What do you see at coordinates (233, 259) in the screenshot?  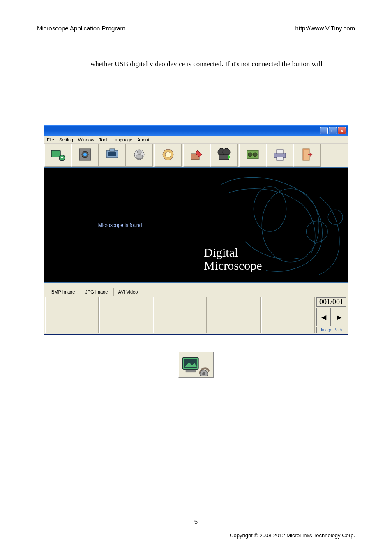 I see `splash-text: Digital Microscope` at bounding box center [233, 259].